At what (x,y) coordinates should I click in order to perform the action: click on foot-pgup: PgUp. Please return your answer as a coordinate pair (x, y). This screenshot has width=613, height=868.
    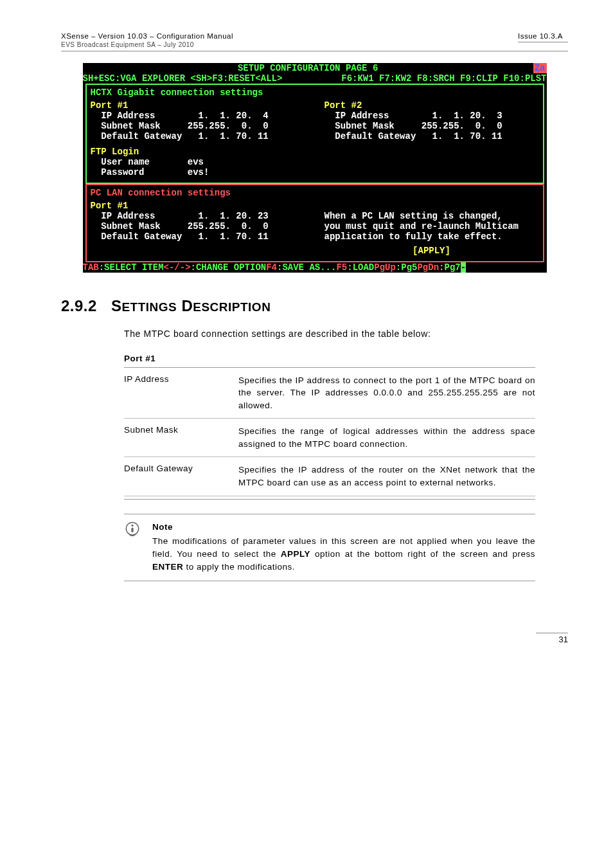
    Looking at the image, I should click on (385, 267).